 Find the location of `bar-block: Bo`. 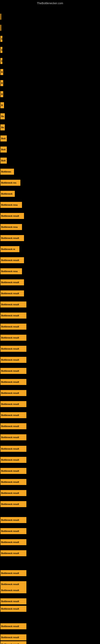

bar-block: Bo is located at coordinates (2, 128).